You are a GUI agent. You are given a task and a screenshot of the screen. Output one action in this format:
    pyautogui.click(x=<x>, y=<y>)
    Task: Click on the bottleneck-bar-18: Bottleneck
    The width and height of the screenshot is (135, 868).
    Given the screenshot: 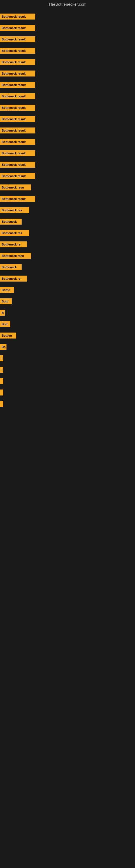 What is the action you would take?
    pyautogui.click(x=11, y=222)
    